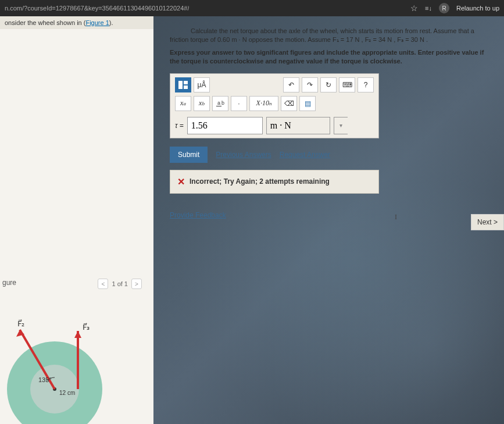 Image resolution: width=504 pixels, height=424 pixels. I want to click on unit-input: m · N, so click(298, 126).